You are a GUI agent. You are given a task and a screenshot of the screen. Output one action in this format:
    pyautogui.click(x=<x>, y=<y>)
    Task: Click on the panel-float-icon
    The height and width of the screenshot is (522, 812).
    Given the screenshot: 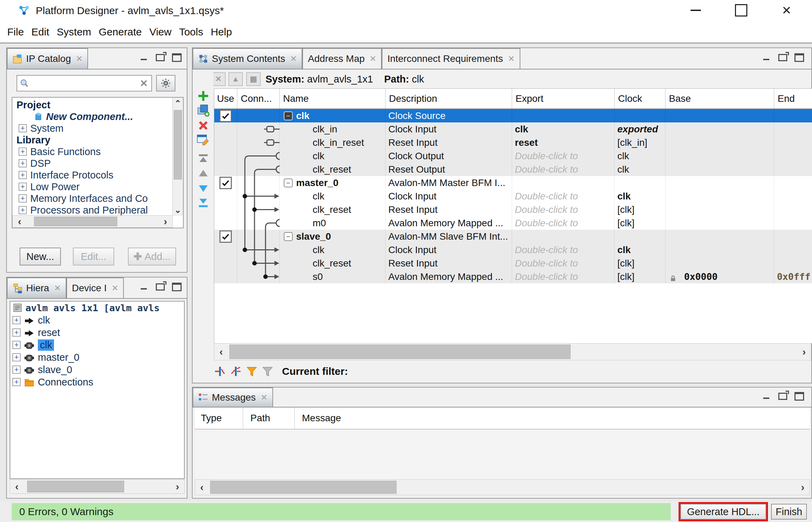 What is the action you would take?
    pyautogui.click(x=783, y=396)
    